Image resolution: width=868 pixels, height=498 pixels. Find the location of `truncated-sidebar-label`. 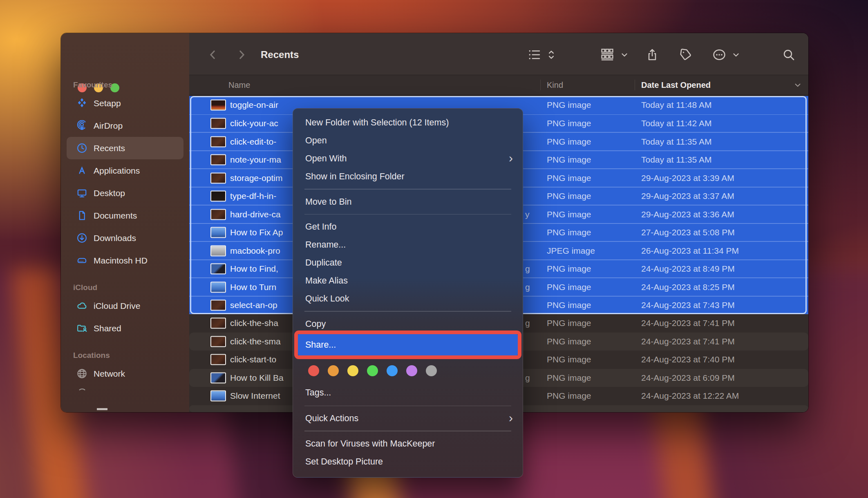

truncated-sidebar-label is located at coordinates (102, 409).